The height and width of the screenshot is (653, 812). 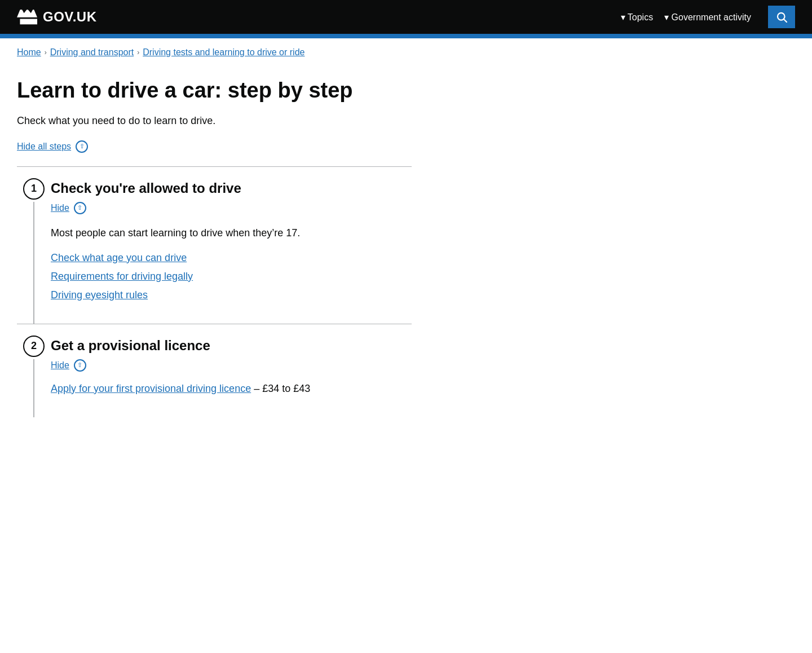 I want to click on search-icon, so click(x=782, y=17).